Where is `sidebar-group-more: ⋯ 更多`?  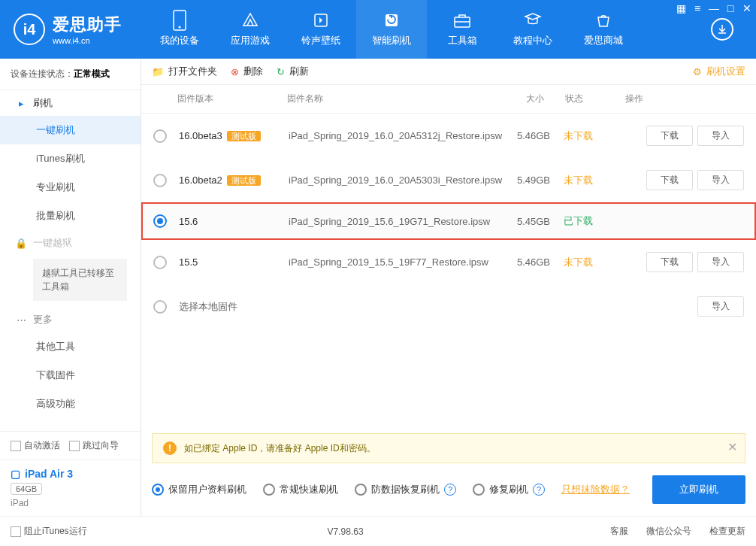 sidebar-group-more: ⋯ 更多 is located at coordinates (71, 320).